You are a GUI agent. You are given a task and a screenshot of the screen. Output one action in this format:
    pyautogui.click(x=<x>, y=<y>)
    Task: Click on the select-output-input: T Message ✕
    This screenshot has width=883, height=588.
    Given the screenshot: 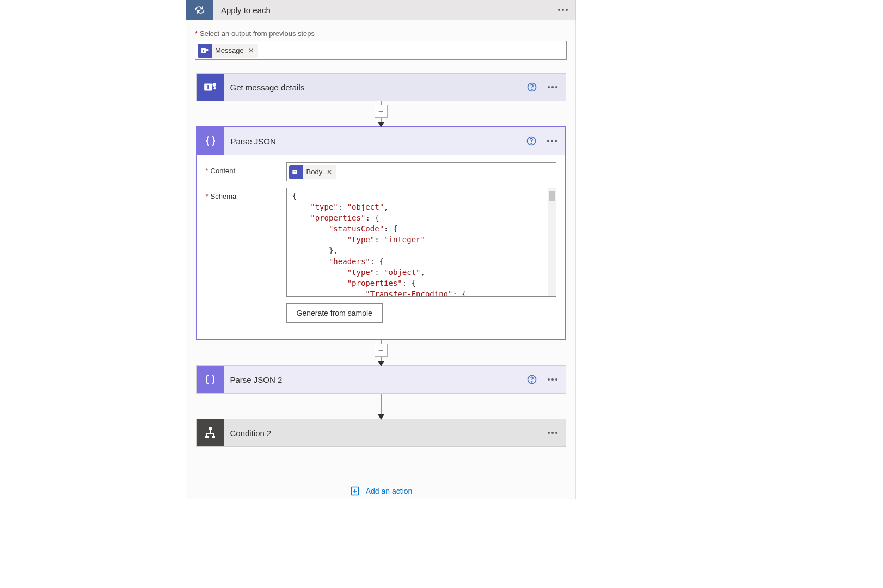 What is the action you would take?
    pyautogui.click(x=381, y=50)
    